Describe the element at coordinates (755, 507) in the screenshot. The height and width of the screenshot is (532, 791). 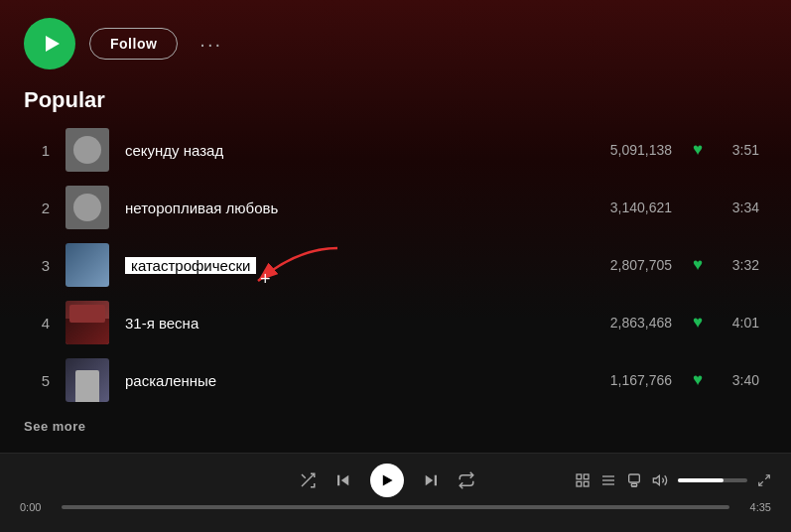
I see `total-time: 4:35` at that location.